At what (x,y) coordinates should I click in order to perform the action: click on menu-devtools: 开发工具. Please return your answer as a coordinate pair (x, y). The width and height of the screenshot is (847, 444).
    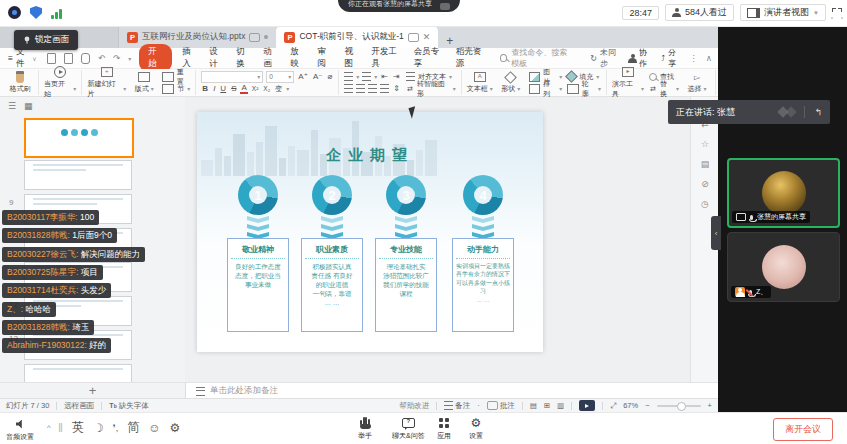
    Looking at the image, I should click on (387, 58).